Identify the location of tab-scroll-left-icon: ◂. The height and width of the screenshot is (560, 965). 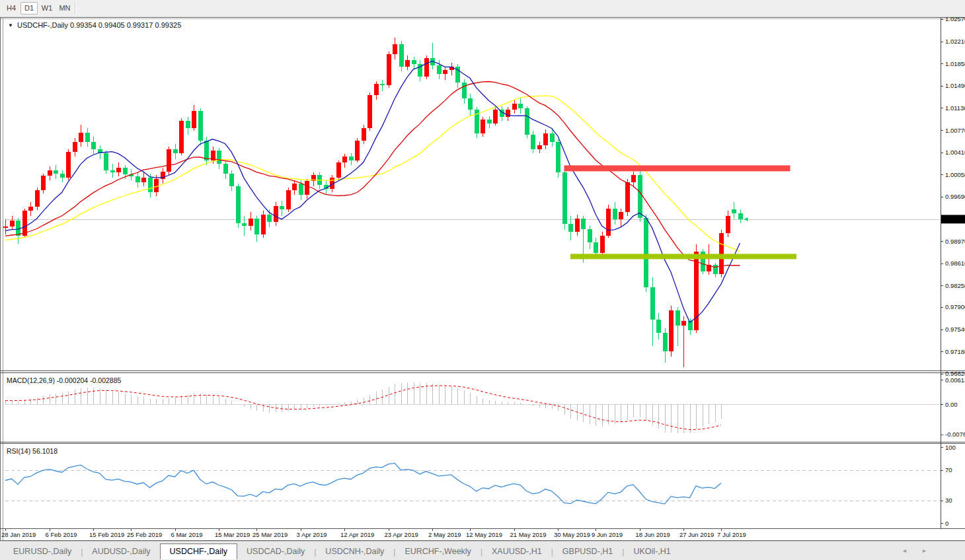
(904, 551).